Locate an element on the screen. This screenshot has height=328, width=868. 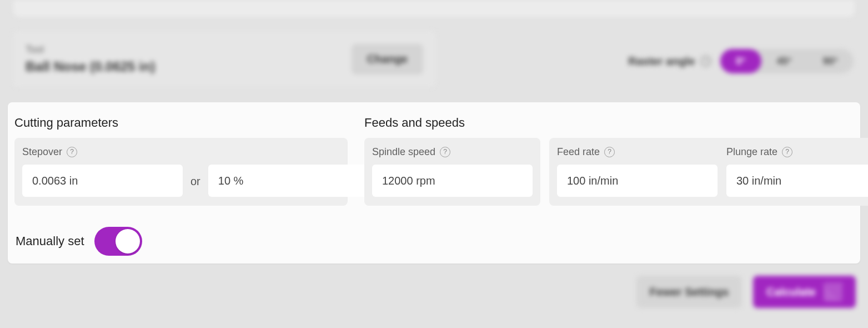
raster-angle-option-0: 0° is located at coordinates (741, 61).